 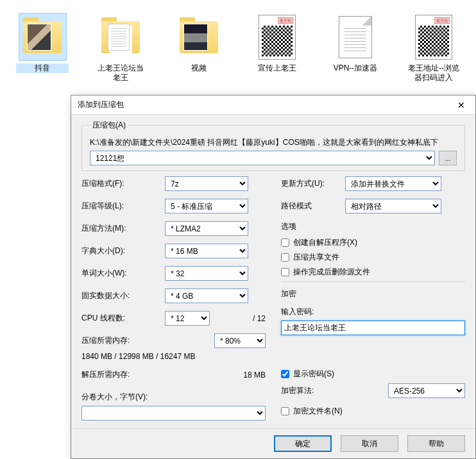 What do you see at coordinates (448, 158) in the screenshot?
I see `browse-button: ...` at bounding box center [448, 158].